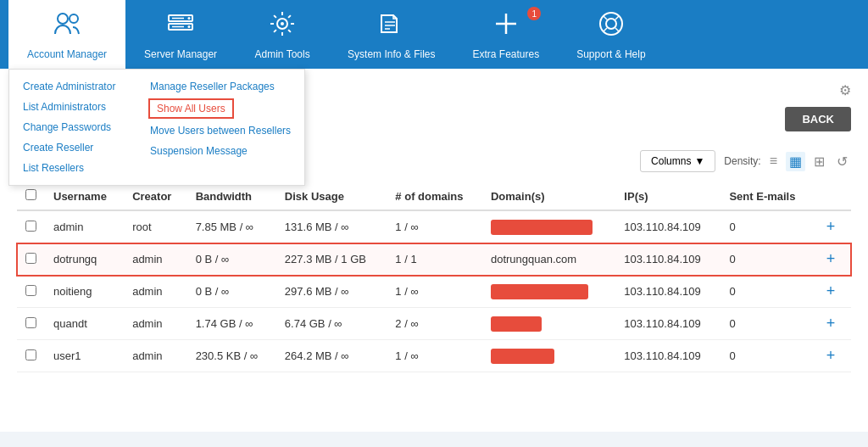 This screenshot has width=868, height=447. What do you see at coordinates (73, 148) in the screenshot?
I see `dropdown-create-reseller: Create Reseller` at bounding box center [73, 148].